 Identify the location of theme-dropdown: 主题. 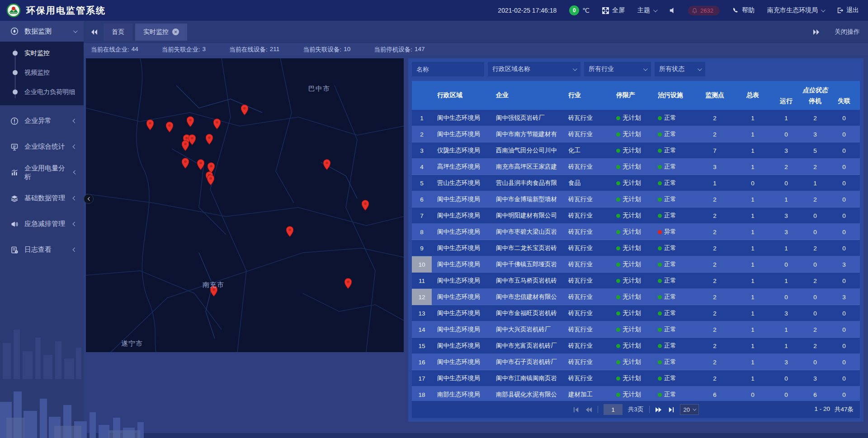
(647, 10).